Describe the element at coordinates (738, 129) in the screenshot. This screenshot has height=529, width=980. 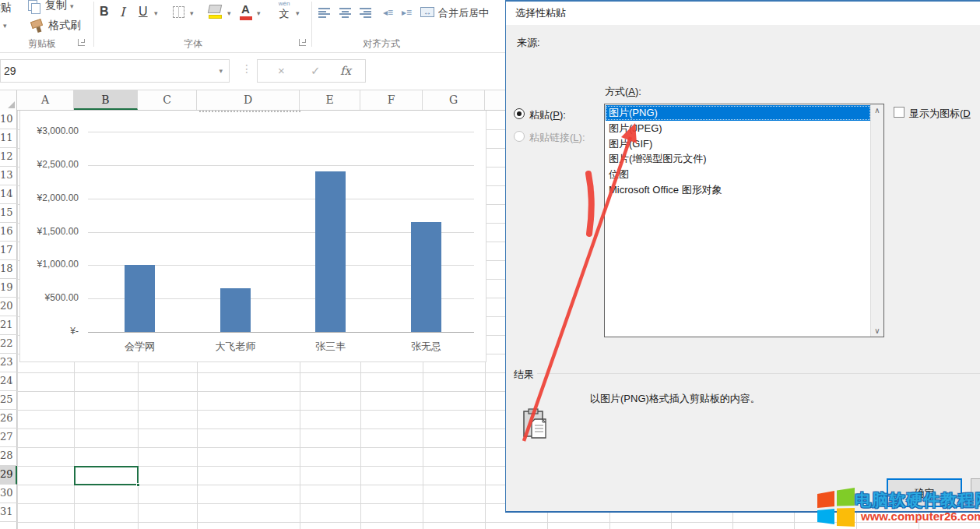
I see `paste-option-1: 图片(JPEG)` at that location.